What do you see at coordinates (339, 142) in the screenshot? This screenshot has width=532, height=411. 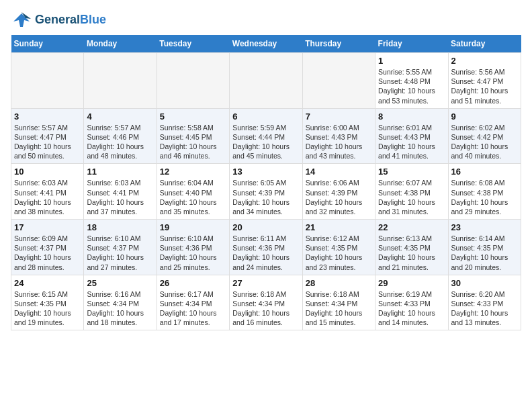 I see `day-info: Sunrise: 6:00 AMSunset: 4:43 PMDaylight:…` at bounding box center [339, 142].